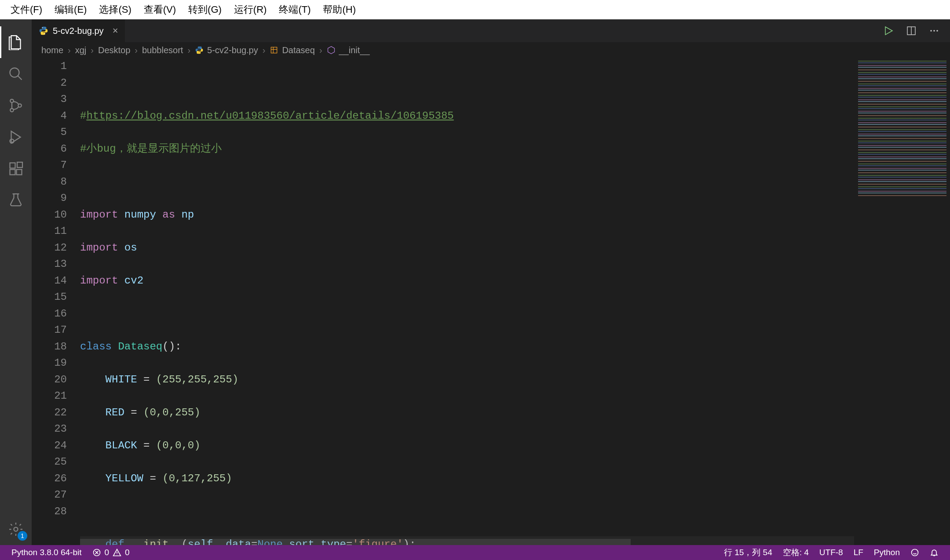 This screenshot has height=560, width=950. Describe the element at coordinates (49, 165) in the screenshot. I see `line-number: 7` at that location.